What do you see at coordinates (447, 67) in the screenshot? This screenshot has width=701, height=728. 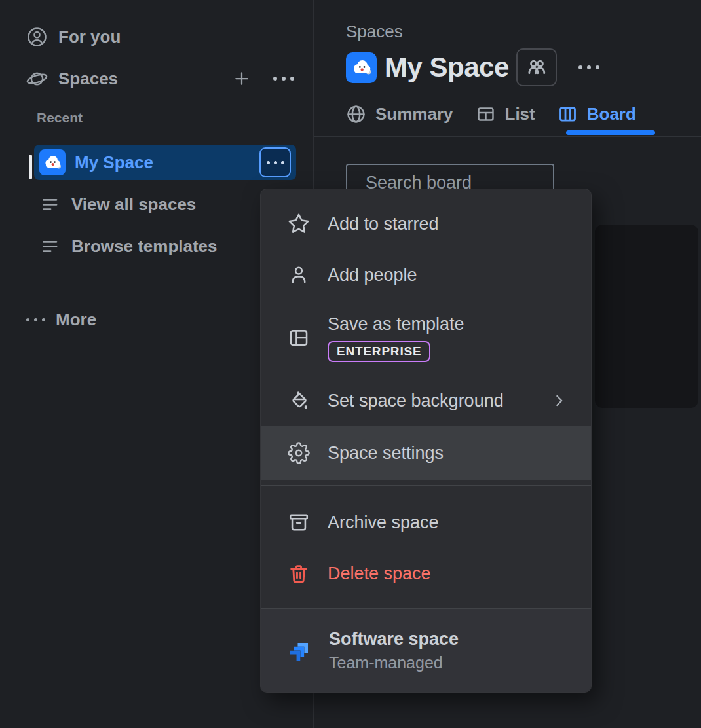 I see `page-title: My Space` at bounding box center [447, 67].